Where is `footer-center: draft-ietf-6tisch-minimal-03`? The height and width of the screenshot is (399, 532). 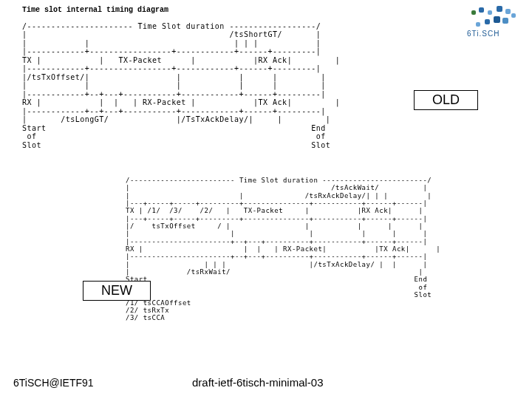 footer-center: draft-ietf-6tisch-minimal-03 is located at coordinates (258, 383).